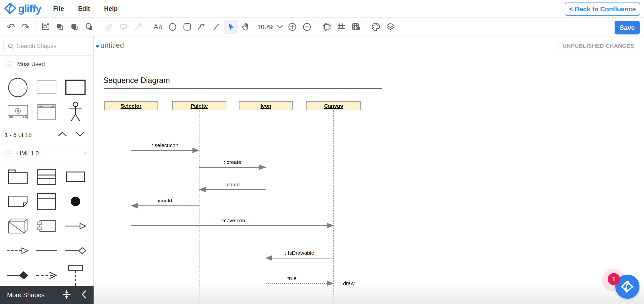 The image size is (644, 304). What do you see at coordinates (614, 279) in the screenshot?
I see `notification-badge: 1` at bounding box center [614, 279].